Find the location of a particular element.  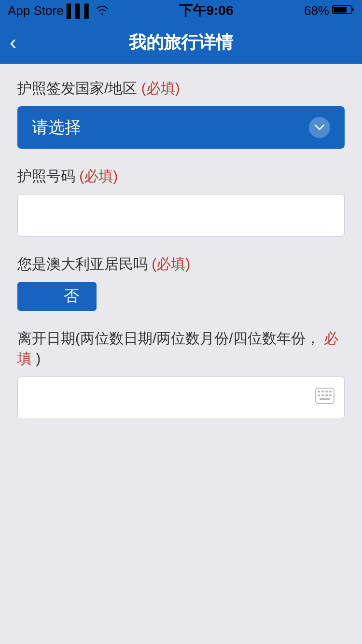

passport-number-label: 护照号码 (必填) is located at coordinates (181, 176).